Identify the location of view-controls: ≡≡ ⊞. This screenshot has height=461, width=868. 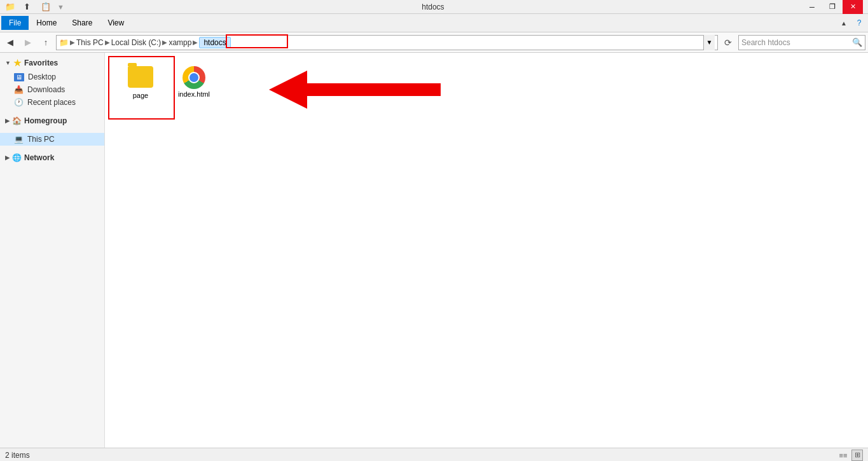
(850, 455).